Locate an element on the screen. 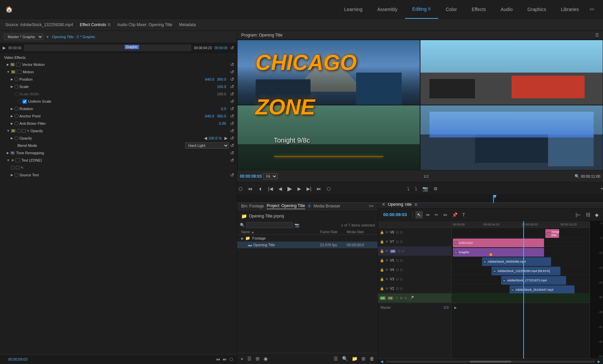 The height and width of the screenshot is (364, 603). anchor-reset: ↺ is located at coordinates (232, 116).